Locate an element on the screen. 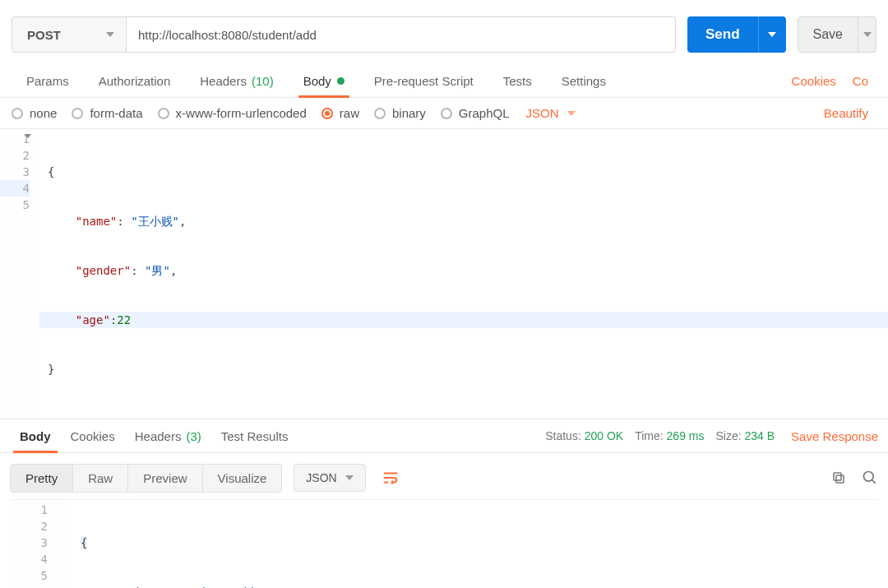 The width and height of the screenshot is (888, 588). resp-tab-test-results: Test Results is located at coordinates (255, 436).